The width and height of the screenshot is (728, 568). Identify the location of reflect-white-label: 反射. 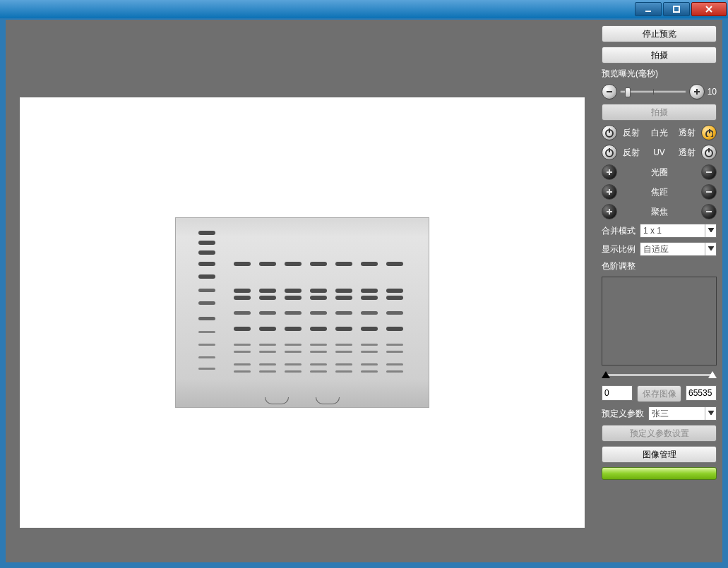
(631, 133).